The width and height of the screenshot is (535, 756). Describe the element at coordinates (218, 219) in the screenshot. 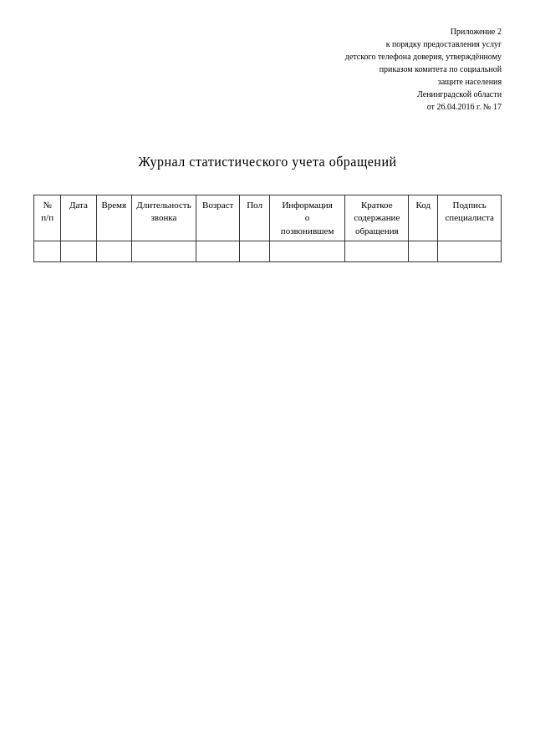

I see `col-header-age: Возраст` at that location.